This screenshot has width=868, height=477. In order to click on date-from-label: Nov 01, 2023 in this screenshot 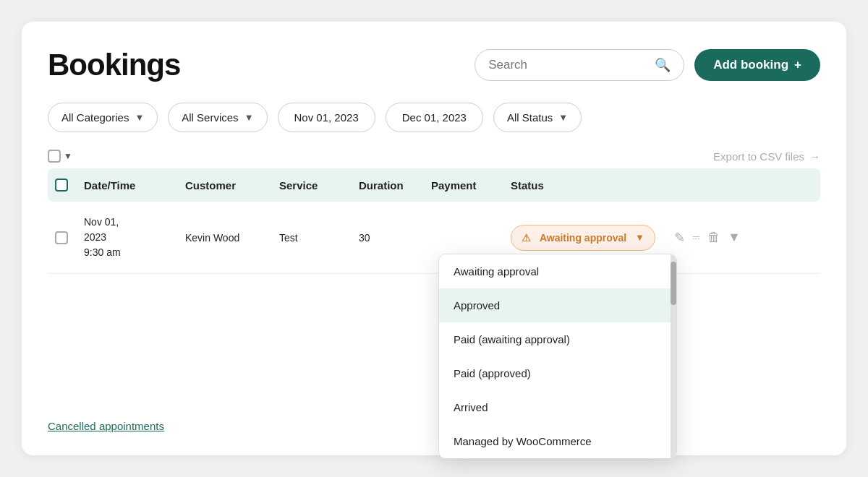, I will do `click(327, 117)`.